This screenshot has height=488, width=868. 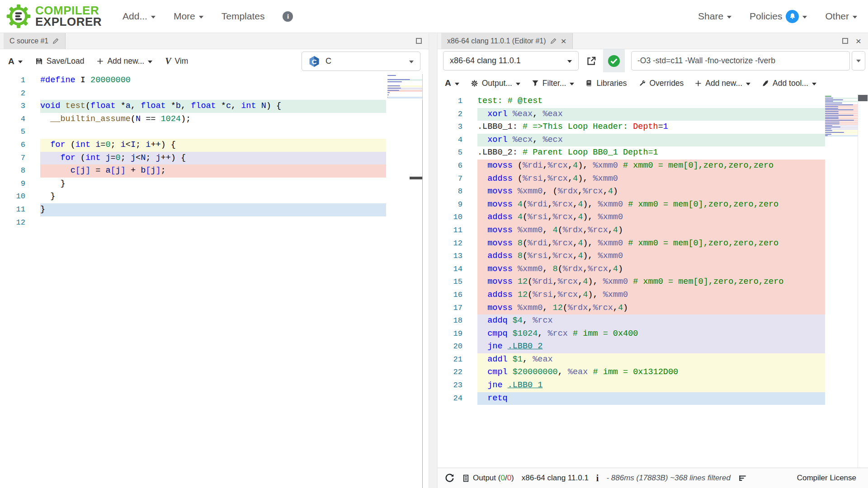 What do you see at coordinates (488, 478) in the screenshot?
I see `output-toggle: Output (0/0)` at bounding box center [488, 478].